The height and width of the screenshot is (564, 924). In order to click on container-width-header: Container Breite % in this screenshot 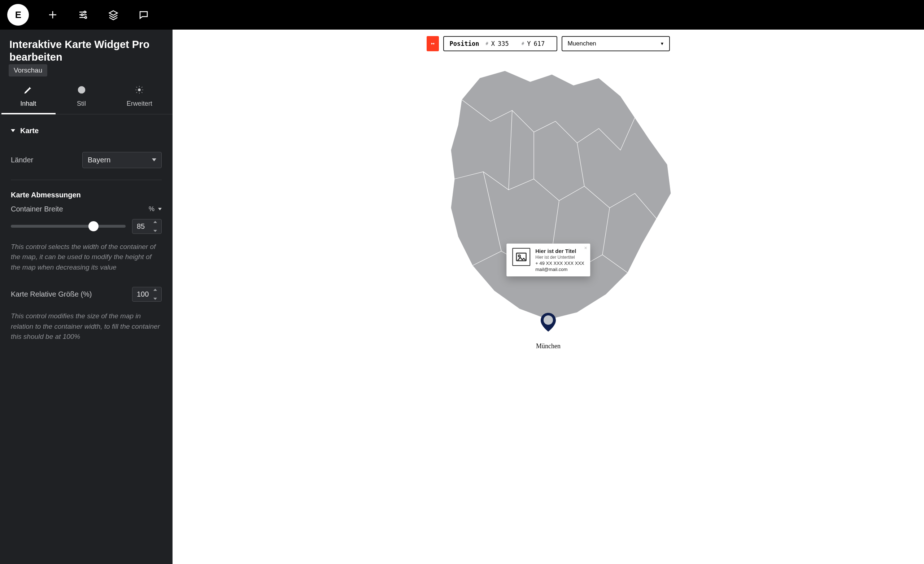, I will do `click(86, 210)`.